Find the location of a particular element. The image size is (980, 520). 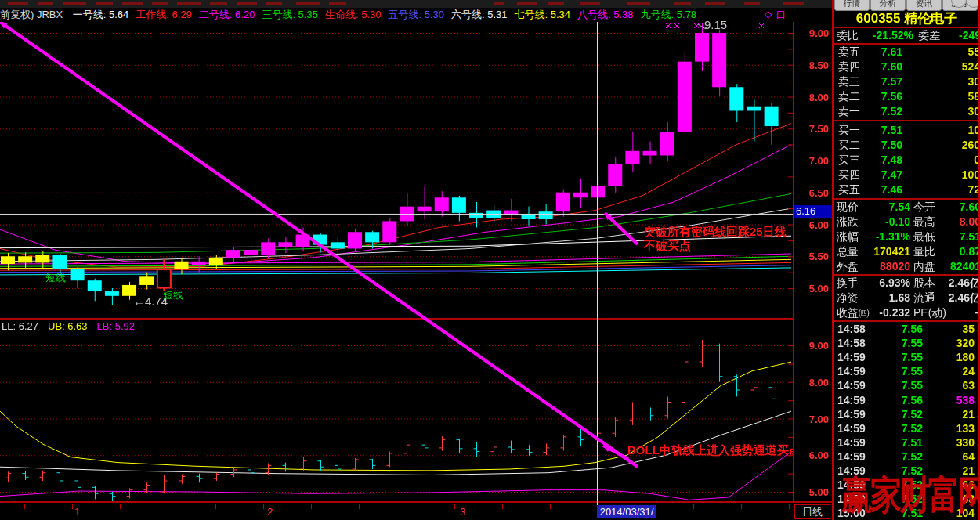

high-price-annotation: 9.15 is located at coordinates (716, 25).